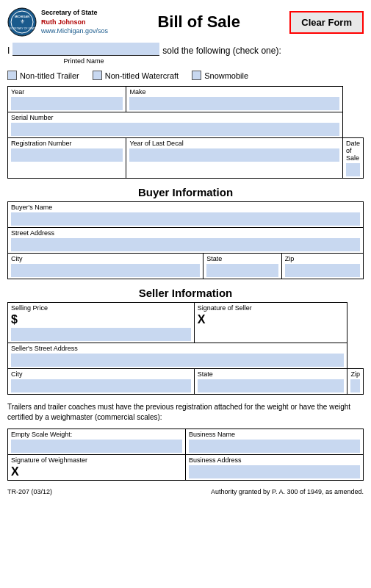 The width and height of the screenshot is (371, 588). Describe the element at coordinates (175, 129) in the screenshot. I see `serial-number-input` at that location.